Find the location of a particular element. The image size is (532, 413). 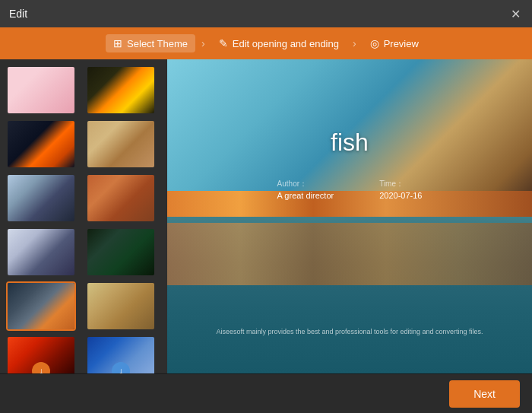

step-label-theme: Select Theme is located at coordinates (157, 44).